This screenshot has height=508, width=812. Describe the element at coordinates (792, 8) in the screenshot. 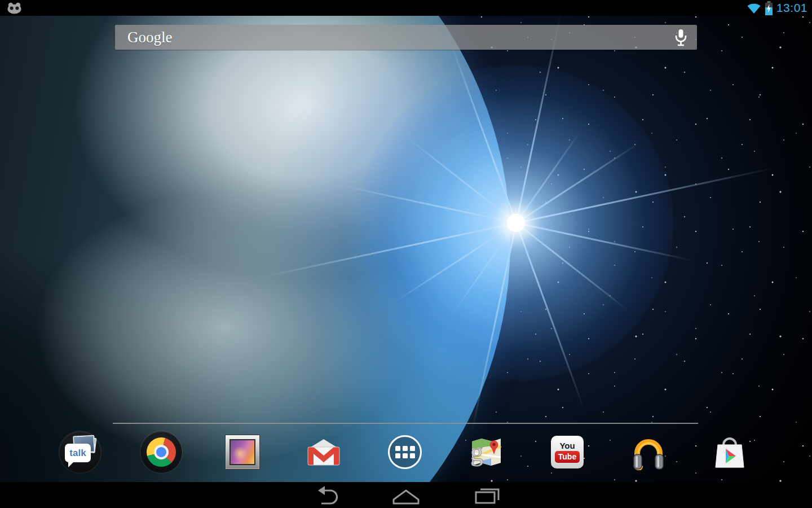

I see `clock: 13:01` at that location.